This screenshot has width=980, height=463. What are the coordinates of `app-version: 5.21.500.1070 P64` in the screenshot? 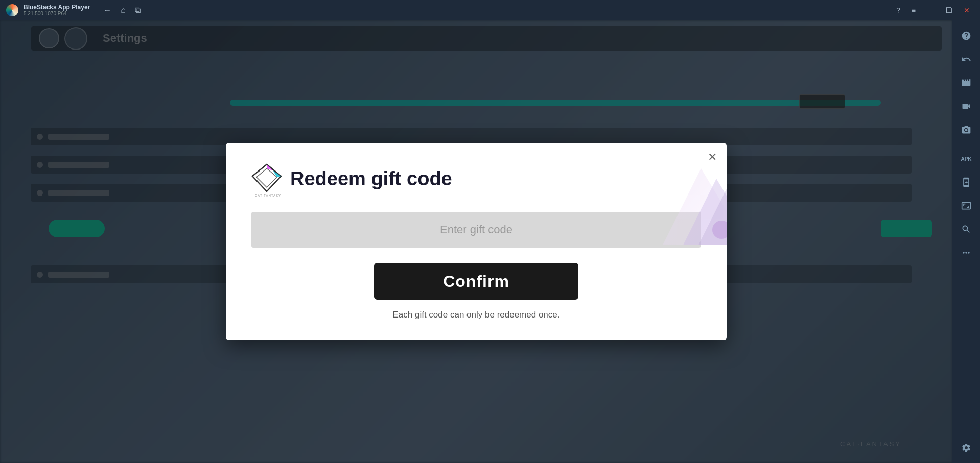 It's located at (57, 14).